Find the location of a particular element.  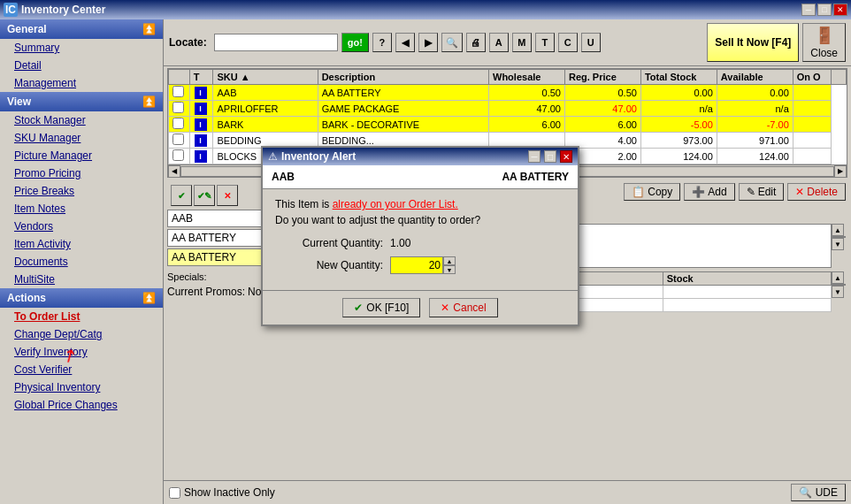

dialog-header-info: AAB AA BATTERY is located at coordinates (420, 177).